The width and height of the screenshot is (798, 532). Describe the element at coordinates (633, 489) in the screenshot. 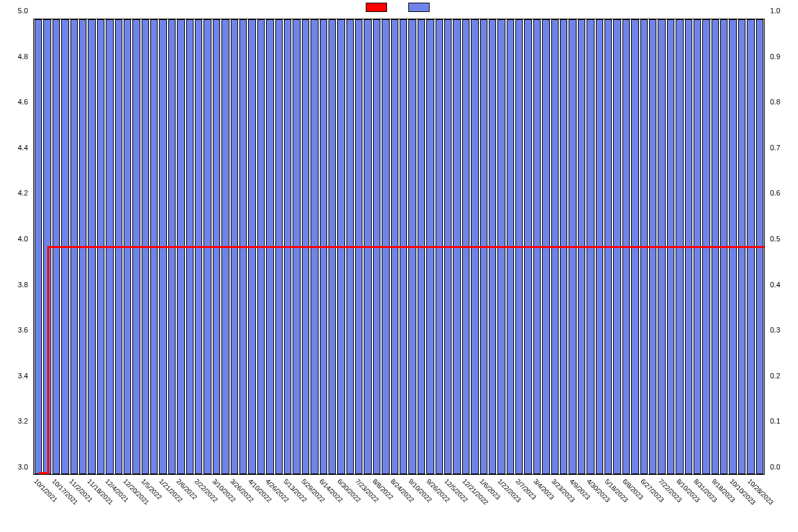

I see `x-tick: 6/8/2023` at that location.